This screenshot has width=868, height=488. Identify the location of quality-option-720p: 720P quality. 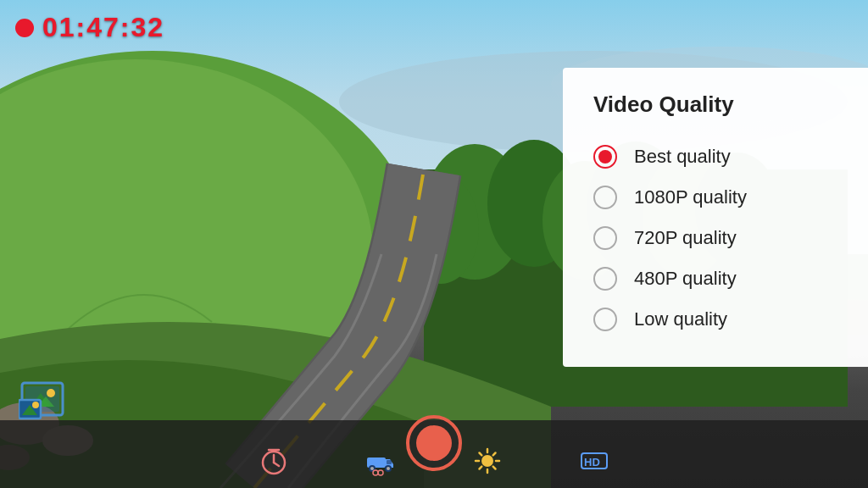
(715, 238).